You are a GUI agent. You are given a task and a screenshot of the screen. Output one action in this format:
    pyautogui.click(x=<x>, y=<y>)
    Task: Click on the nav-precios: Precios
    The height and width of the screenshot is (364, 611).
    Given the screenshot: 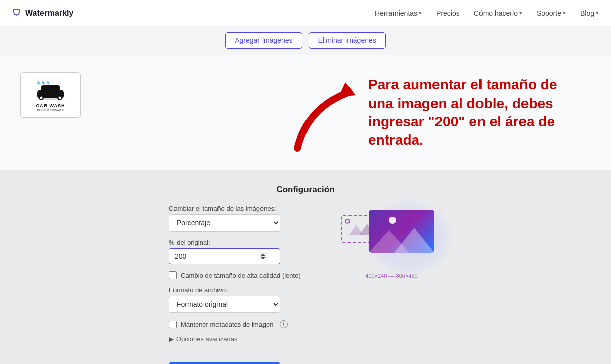 What is the action you would take?
    pyautogui.click(x=448, y=13)
    